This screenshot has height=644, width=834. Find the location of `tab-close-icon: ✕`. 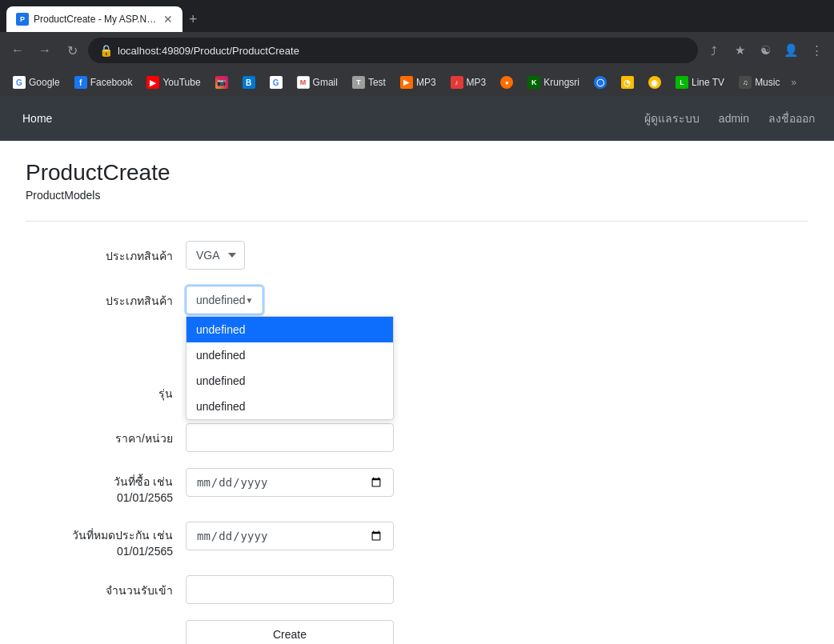

tab-close-icon: ✕ is located at coordinates (168, 19).